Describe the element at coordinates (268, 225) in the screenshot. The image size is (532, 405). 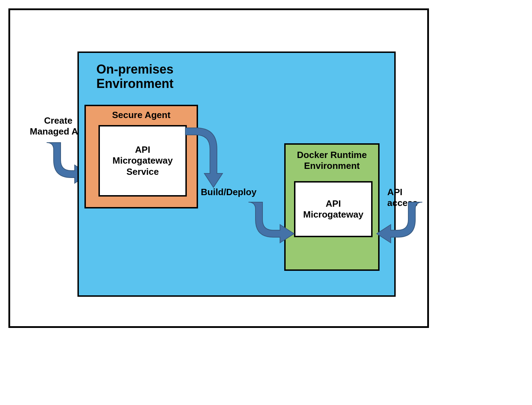
I see `arrow-build-to-mg` at that location.